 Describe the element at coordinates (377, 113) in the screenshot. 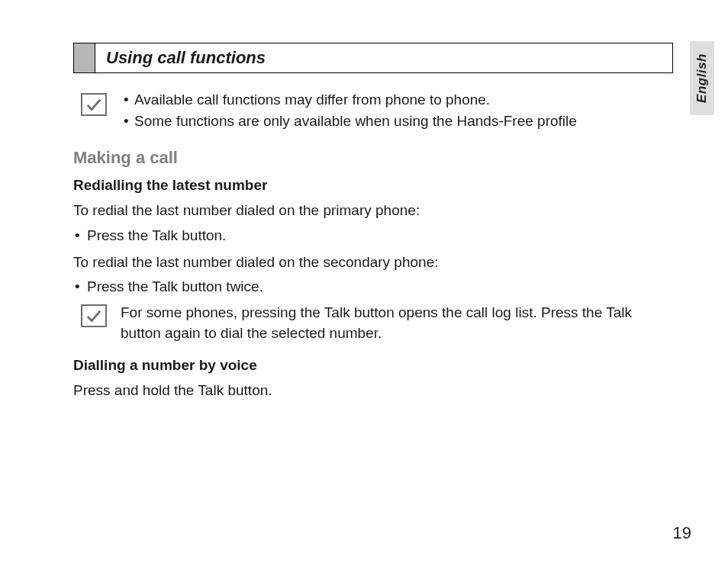

I see `note-block-top: Available call functions may differ from…` at that location.